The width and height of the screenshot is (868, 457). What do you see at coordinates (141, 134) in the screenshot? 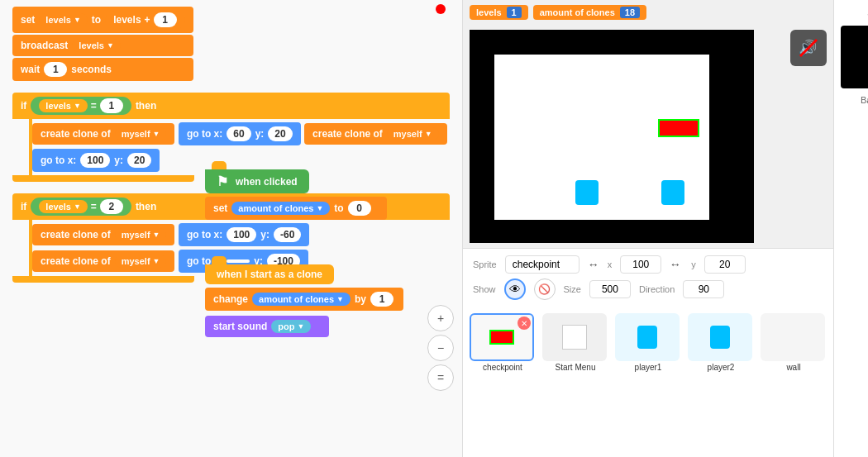
I see `clone-target-1: myself` at bounding box center [141, 134].